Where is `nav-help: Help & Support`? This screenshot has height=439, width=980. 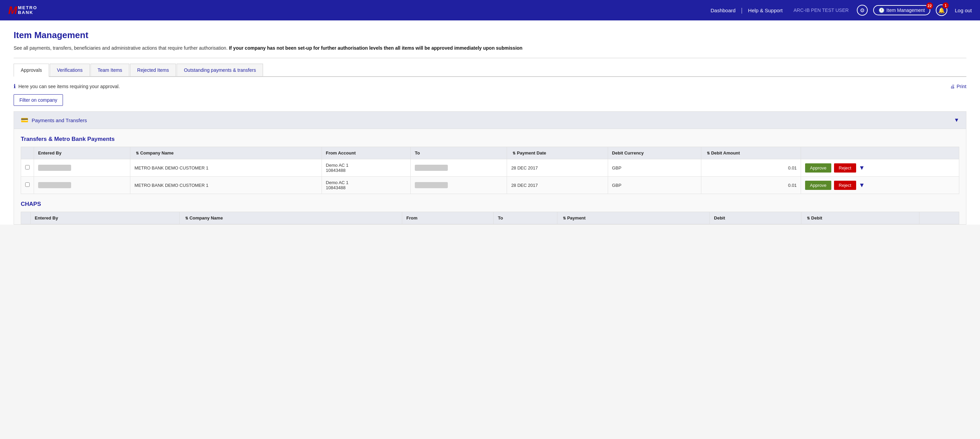
nav-help: Help & Support is located at coordinates (765, 11).